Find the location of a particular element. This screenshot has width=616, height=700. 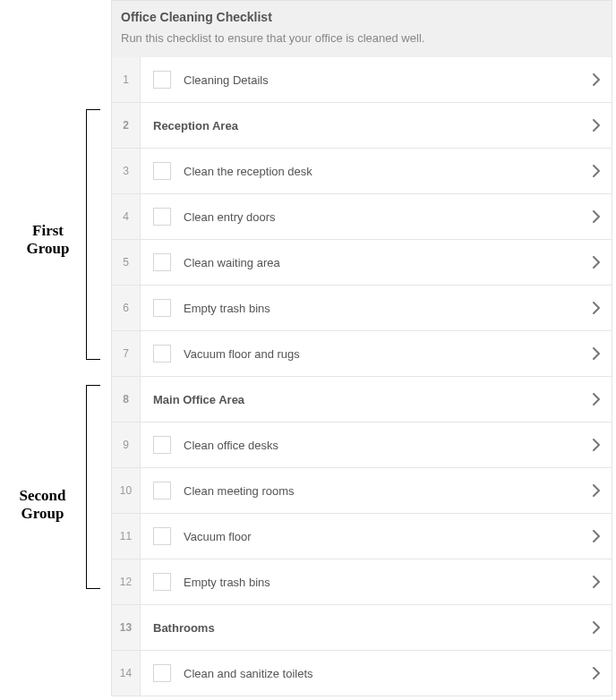

section-label: Reception Area is located at coordinates (361, 125).